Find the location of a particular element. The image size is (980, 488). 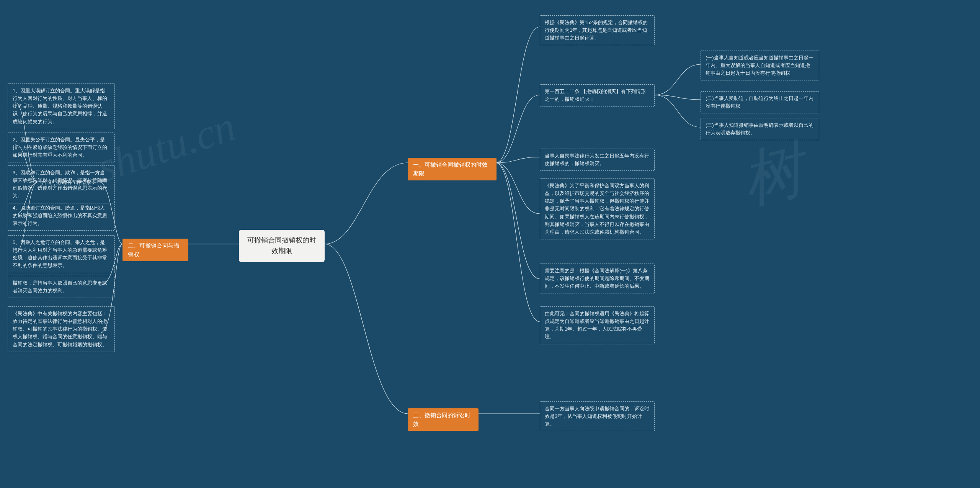

leaf-s1-a-text: 根据《民法典》第152条的规定，合同撤销权的行使期间为1年，其起算点是自知道或者… is located at coordinates (596, 30).